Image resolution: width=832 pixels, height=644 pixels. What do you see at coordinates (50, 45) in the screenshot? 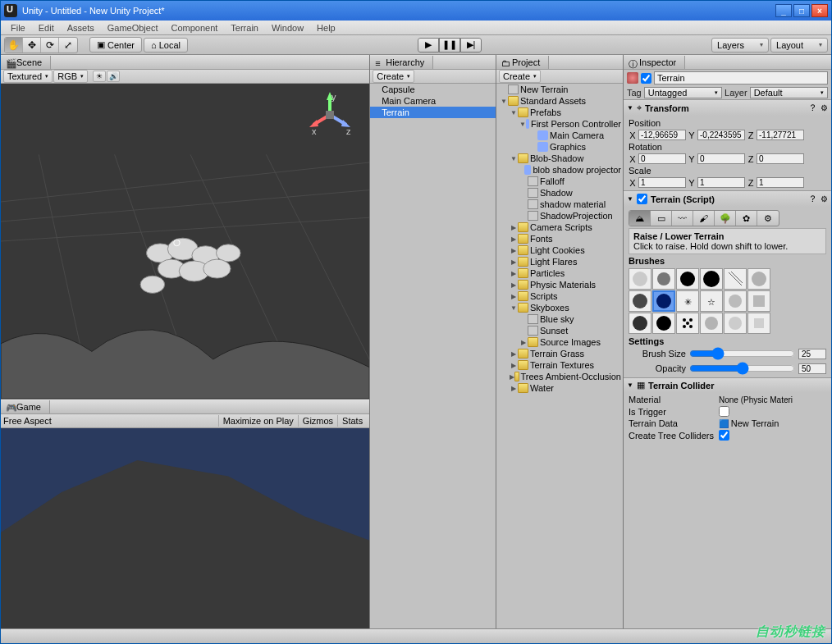
I see `rotate-tool-button: ⟳` at bounding box center [50, 45].